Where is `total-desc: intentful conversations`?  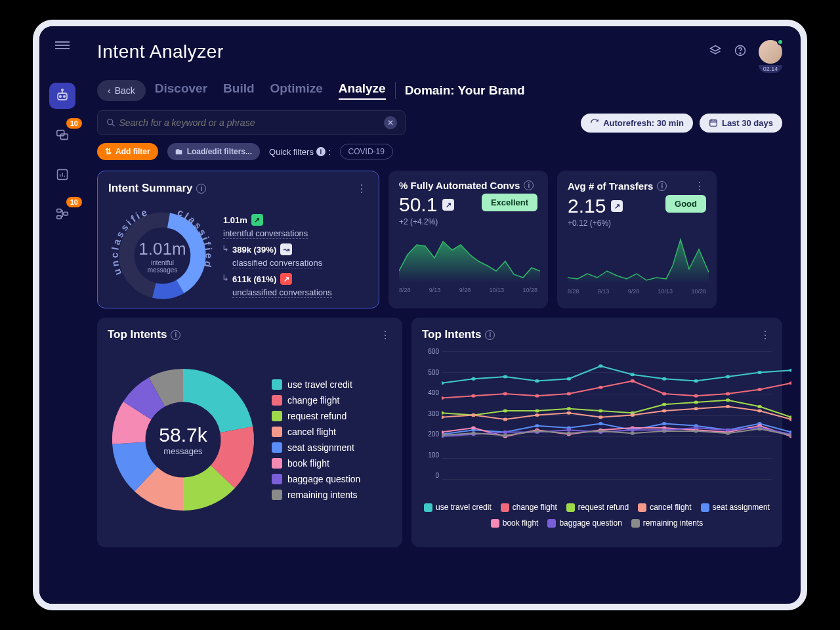 total-desc: intentful conversations is located at coordinates (265, 234).